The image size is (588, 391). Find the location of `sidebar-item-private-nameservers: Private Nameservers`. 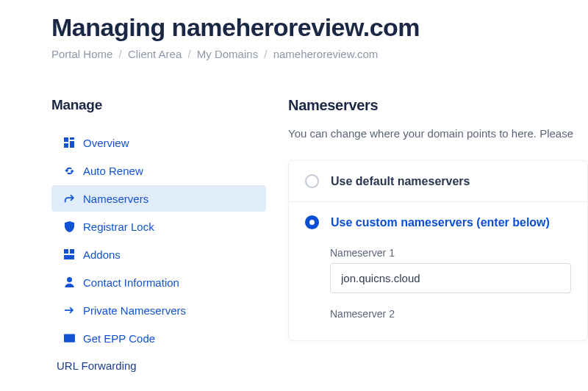

sidebar-item-private-nameservers: Private Nameservers is located at coordinates (159, 310).